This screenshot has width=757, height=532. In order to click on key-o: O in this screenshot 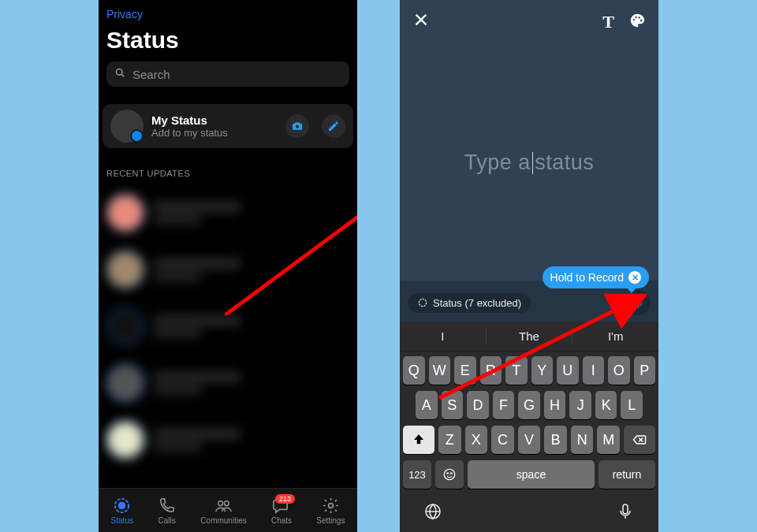, I will do `click(619, 370)`.